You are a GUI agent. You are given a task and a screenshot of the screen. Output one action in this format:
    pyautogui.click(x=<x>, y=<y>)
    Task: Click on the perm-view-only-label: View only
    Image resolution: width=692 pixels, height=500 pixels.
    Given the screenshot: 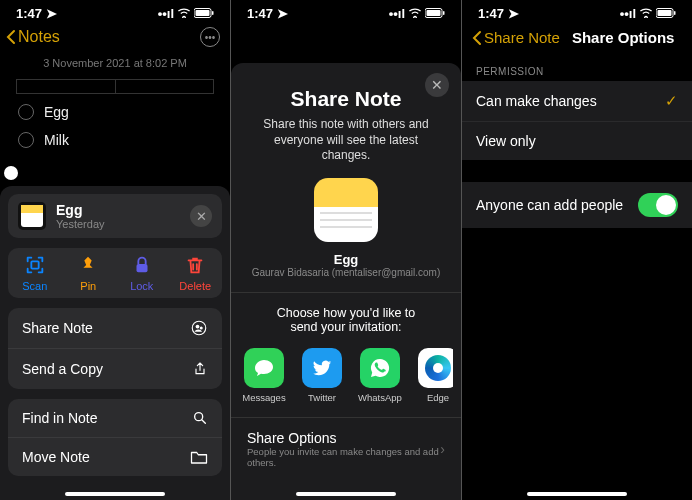 What is the action you would take?
    pyautogui.click(x=506, y=141)
    